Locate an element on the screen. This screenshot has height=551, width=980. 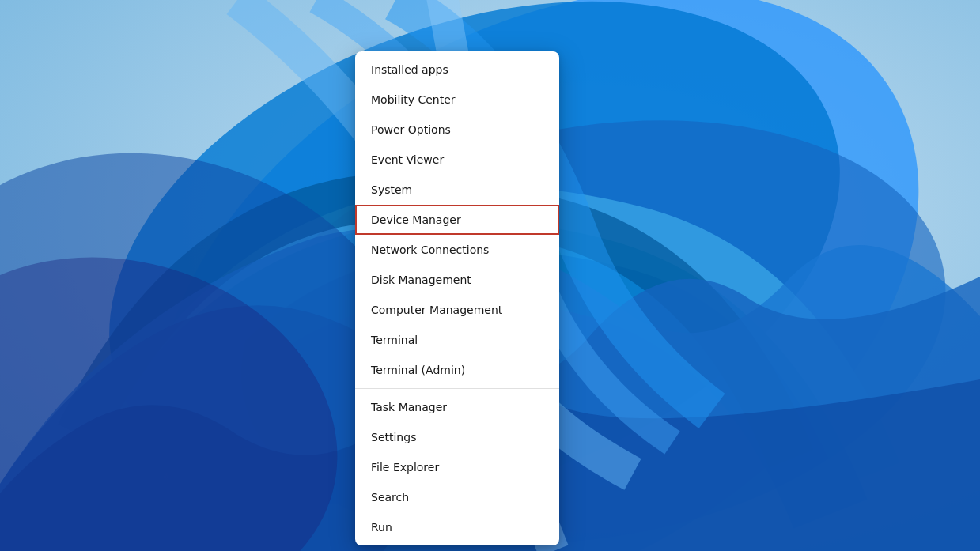
menu-item-mobility-center: Mobility Center is located at coordinates (457, 100).